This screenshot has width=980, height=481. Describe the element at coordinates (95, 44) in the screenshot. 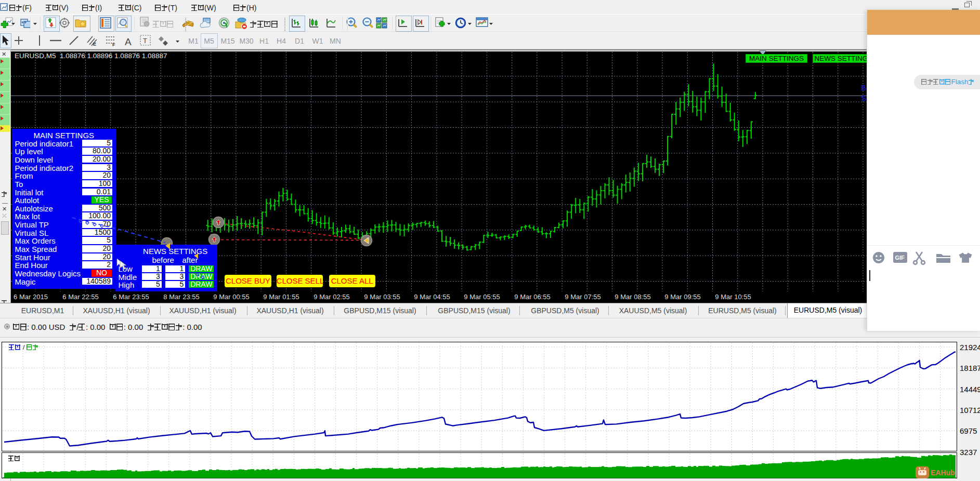

I see `svg-text: E` at that location.